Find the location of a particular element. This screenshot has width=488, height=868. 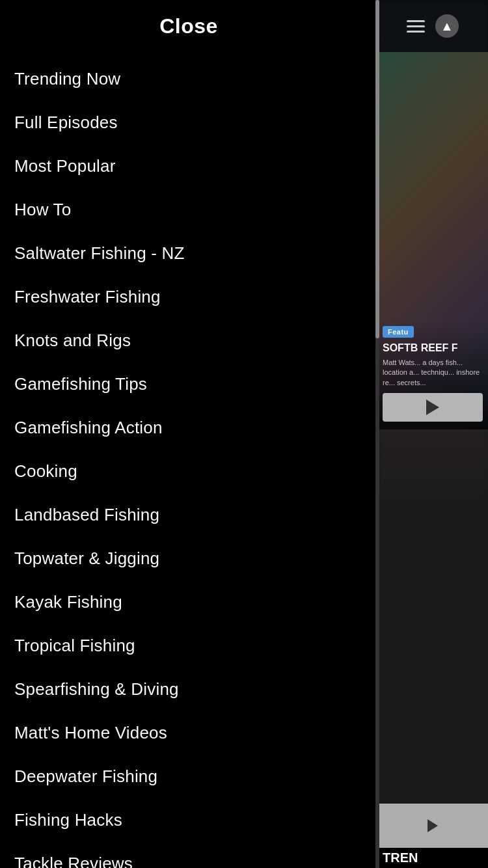

nav-item-how-to: How To is located at coordinates (189, 210).